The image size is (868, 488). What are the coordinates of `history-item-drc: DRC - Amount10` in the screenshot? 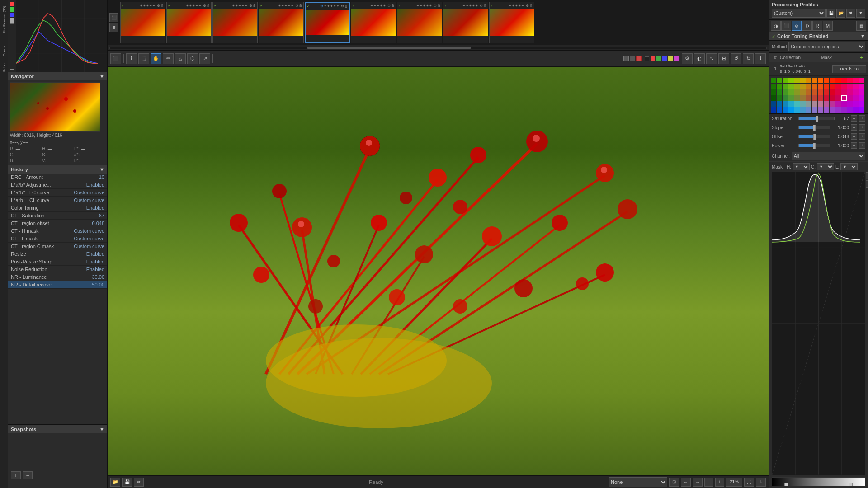 It's located at (58, 177).